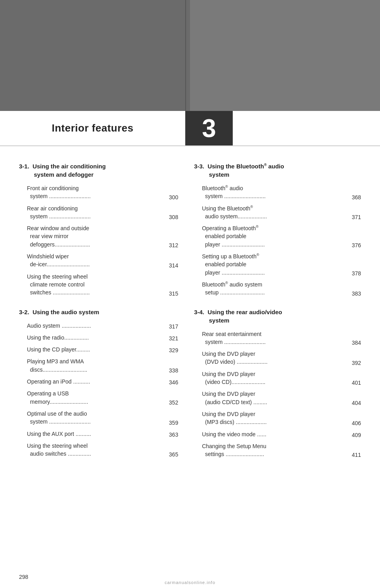 Image resolution: width=380 pixels, height=588 pixels. What do you see at coordinates (201, 166) in the screenshot?
I see `section-3-3-number: 3-3.` at bounding box center [201, 166].